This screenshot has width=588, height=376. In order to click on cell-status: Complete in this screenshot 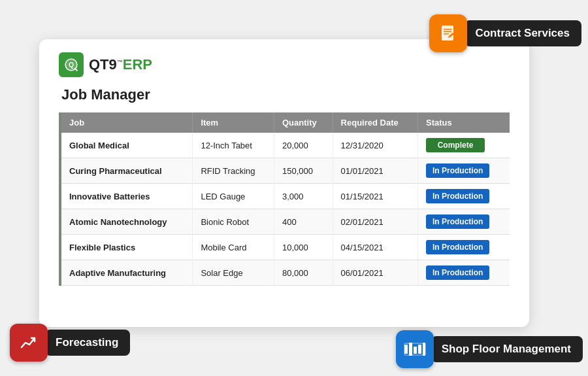, I will do `click(464, 145)`.